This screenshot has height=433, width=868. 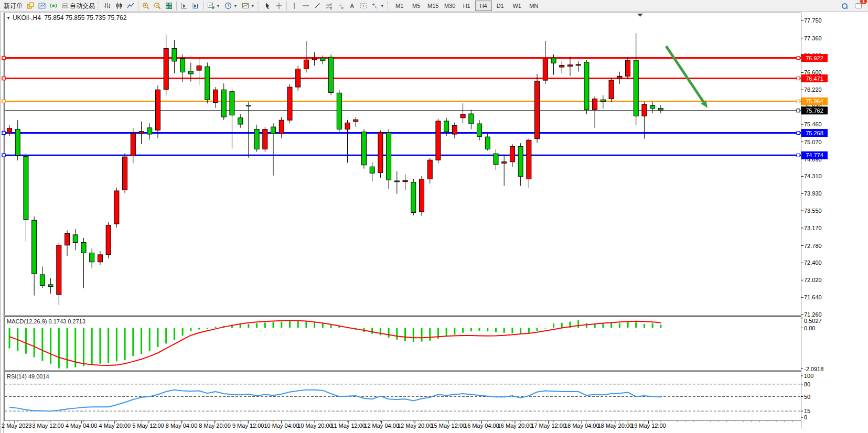 I want to click on clock-icon, so click(x=228, y=6).